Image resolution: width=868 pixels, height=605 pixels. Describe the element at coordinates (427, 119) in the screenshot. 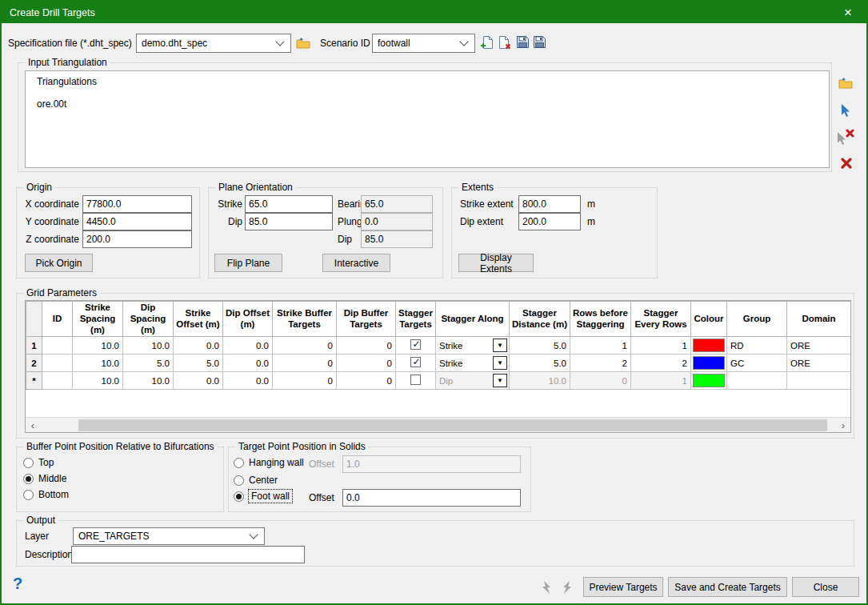

I see `triangulation-list: Triangulations ore.00t` at that location.